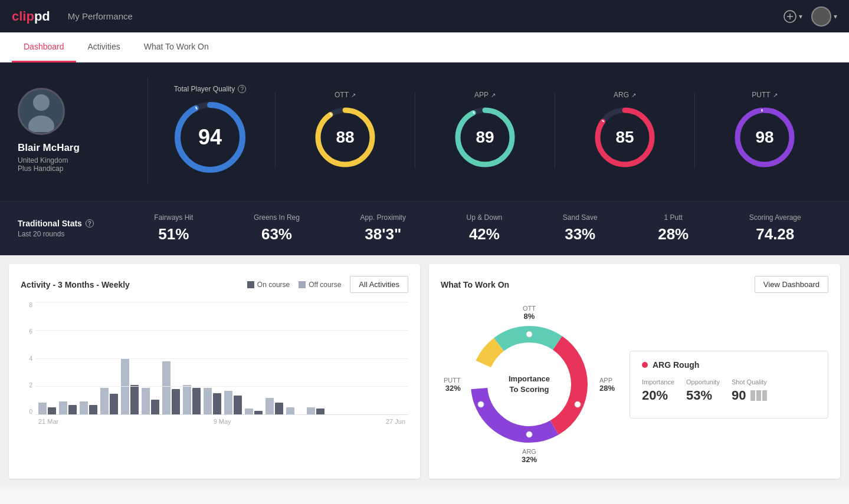 This screenshot has height=504, width=849. I want to click on trad-sublabel: Last 20 rounds, so click(71, 234).